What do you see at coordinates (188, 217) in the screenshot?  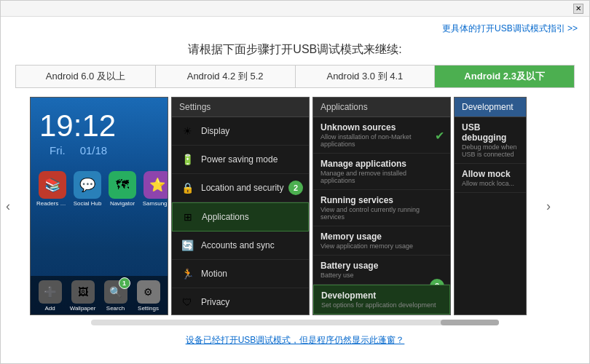 I see `applications-icon: ⊞` at bounding box center [188, 217].